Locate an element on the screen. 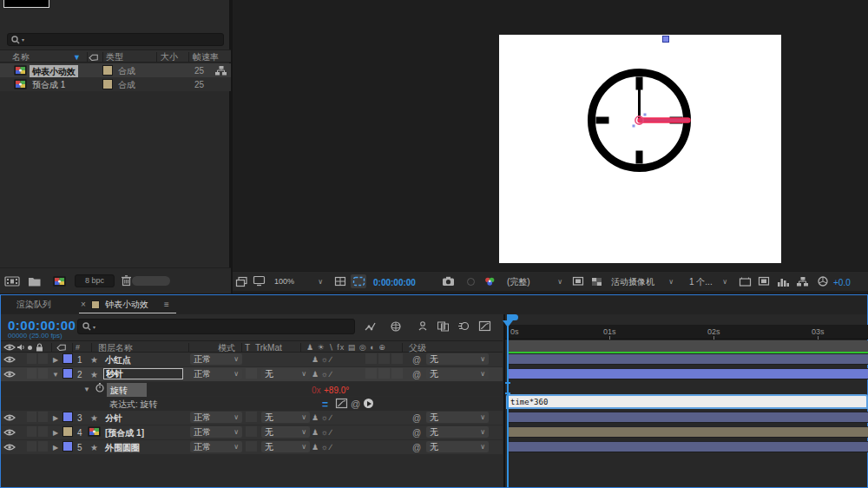 Image resolution: width=868 pixels, height=488 pixels. timeline-nav-icon is located at coordinates (764, 281).